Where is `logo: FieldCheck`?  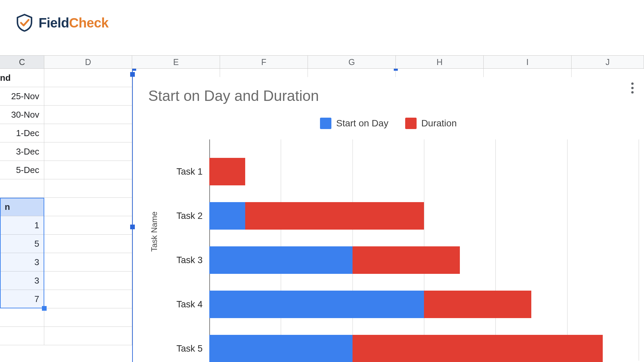 logo: FieldCheck is located at coordinates (62, 23).